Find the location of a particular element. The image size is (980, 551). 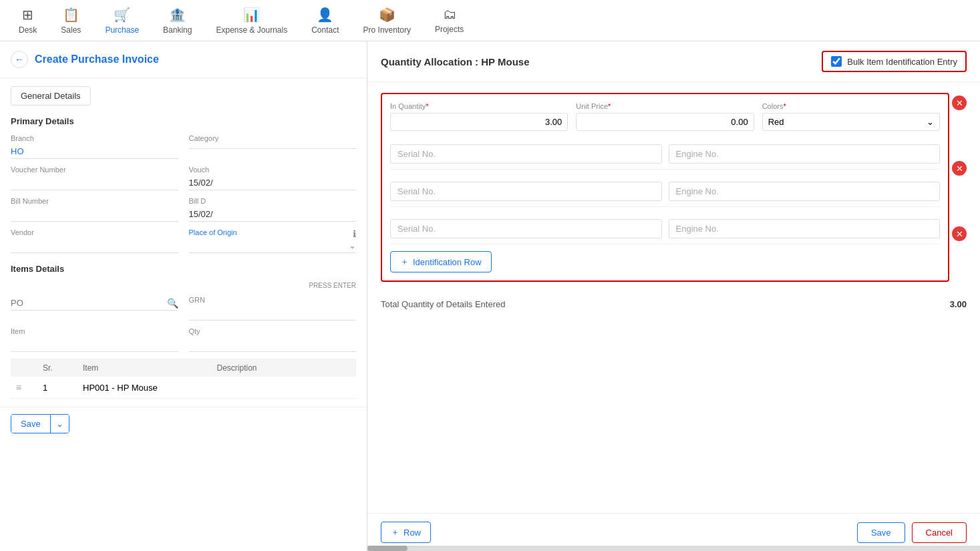

item-field: Item is located at coordinates (95, 339).